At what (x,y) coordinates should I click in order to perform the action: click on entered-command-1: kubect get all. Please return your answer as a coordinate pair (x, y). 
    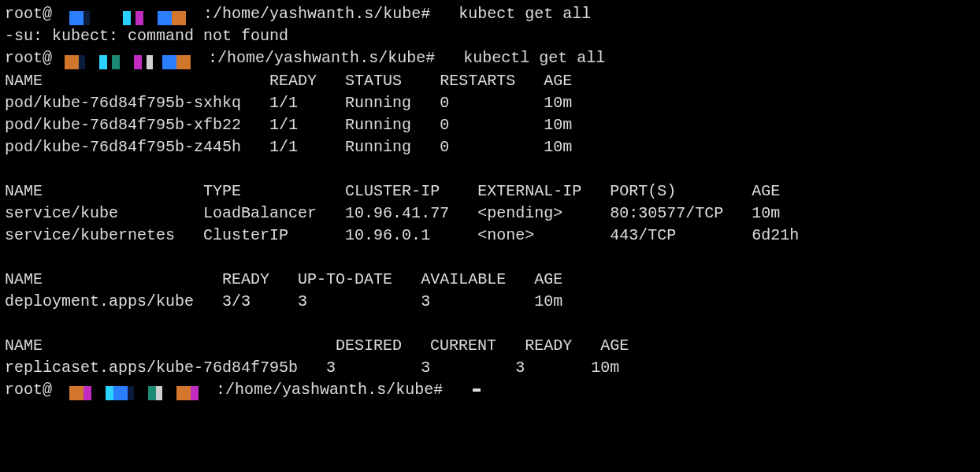
    Looking at the image, I should click on (525, 14).